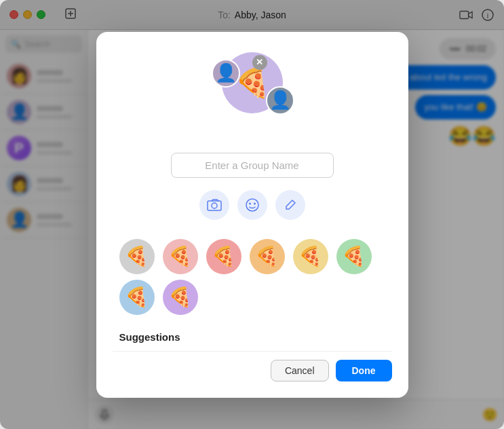 Image resolution: width=504 pixels, height=429 pixels. I want to click on emoji-option-purple: 🍕, so click(180, 297).